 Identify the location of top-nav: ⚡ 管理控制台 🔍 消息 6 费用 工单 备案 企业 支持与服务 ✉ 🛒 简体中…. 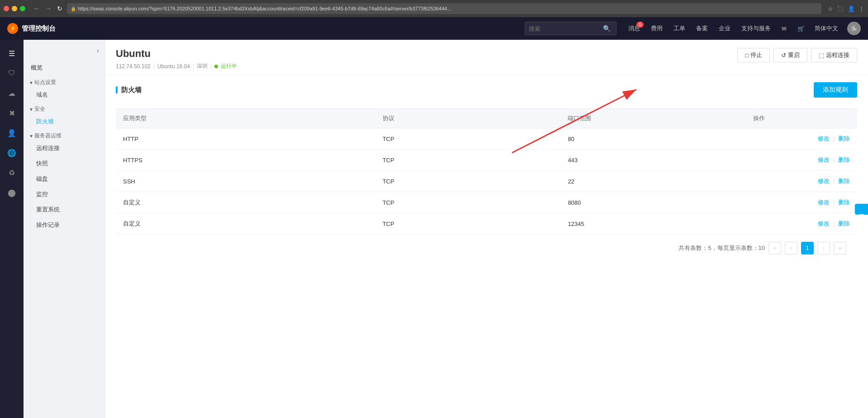
(434, 28).